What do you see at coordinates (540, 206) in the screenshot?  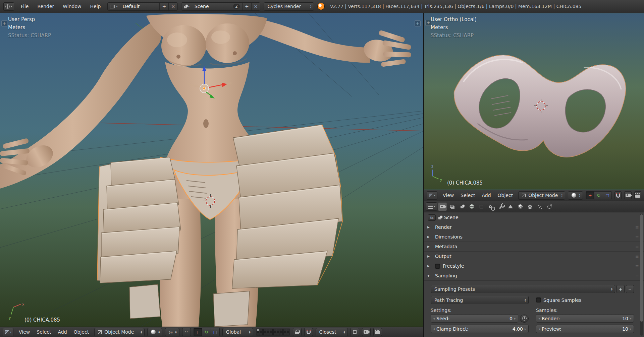 I see `particles-tab` at bounding box center [540, 206].